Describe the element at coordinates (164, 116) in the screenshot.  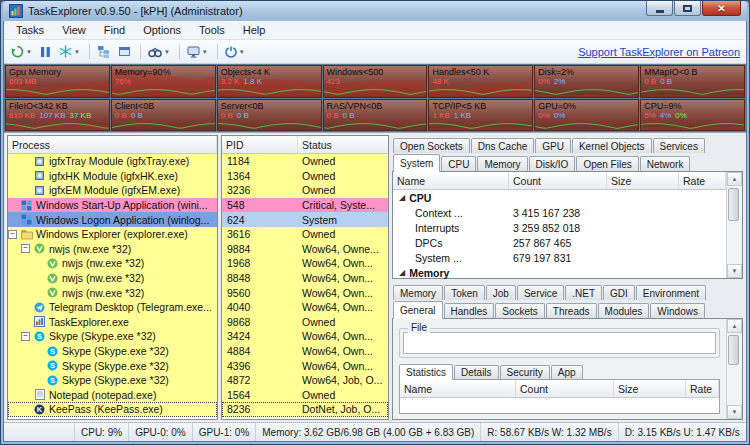
I see `graph-client-0b: Client<0B0 B0 B` at that location.